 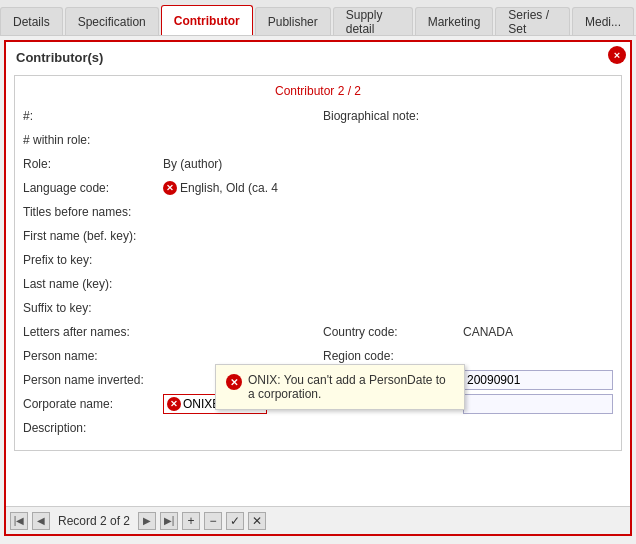 I want to click on panel-title: Contributor(s), so click(x=318, y=60).